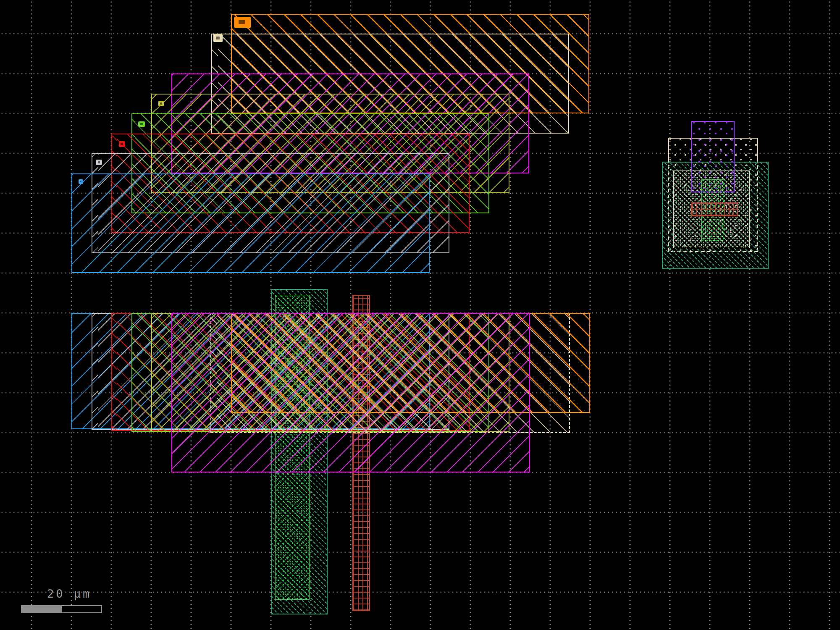 This screenshot has width=840, height=630. Describe the element at coordinates (42, 609) in the screenshot. I see `scalebar-fill` at that location.